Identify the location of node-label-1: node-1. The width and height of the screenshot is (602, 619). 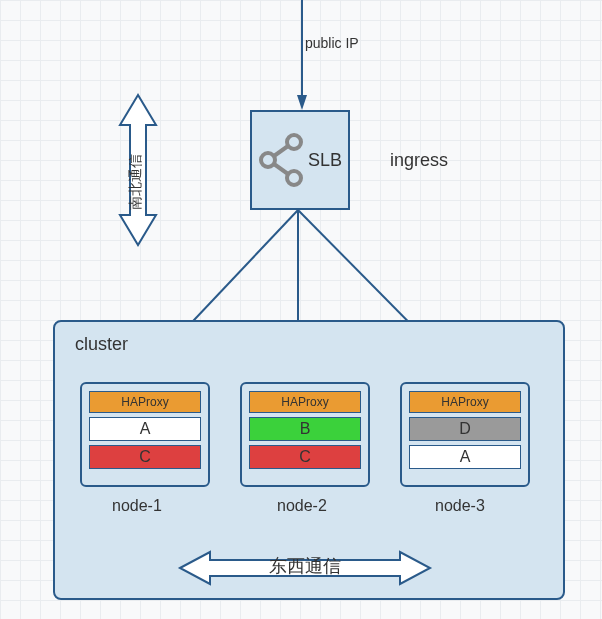
(137, 506).